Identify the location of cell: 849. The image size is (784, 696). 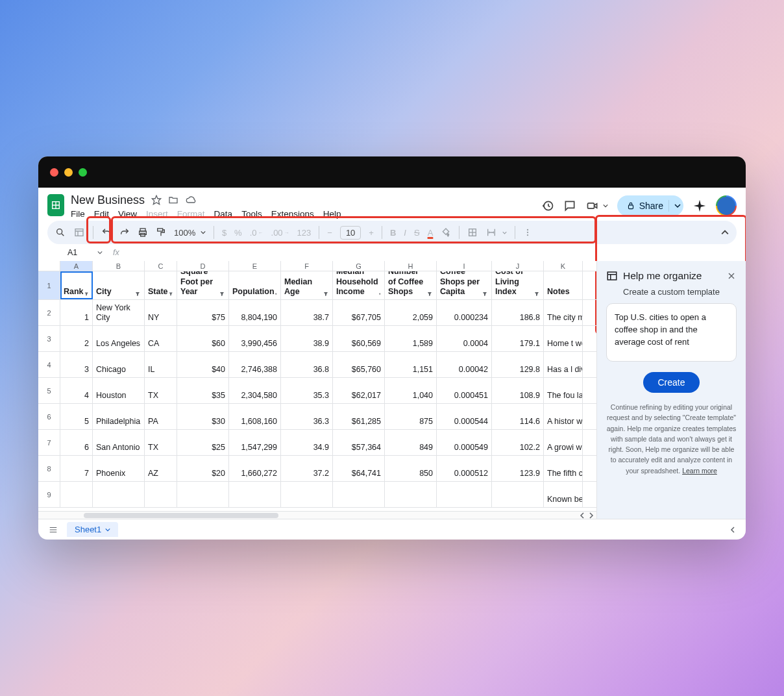
(411, 443).